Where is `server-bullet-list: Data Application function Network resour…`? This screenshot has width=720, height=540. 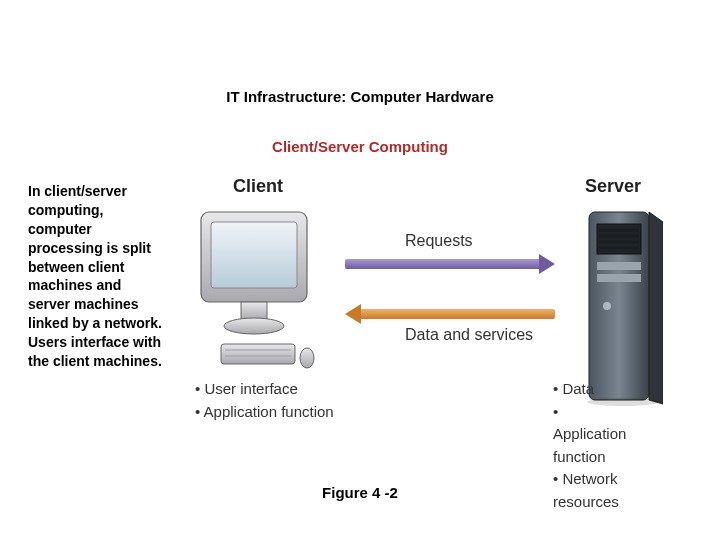 server-bullet-list: Data Application function Network resour… is located at coordinates (592, 459).